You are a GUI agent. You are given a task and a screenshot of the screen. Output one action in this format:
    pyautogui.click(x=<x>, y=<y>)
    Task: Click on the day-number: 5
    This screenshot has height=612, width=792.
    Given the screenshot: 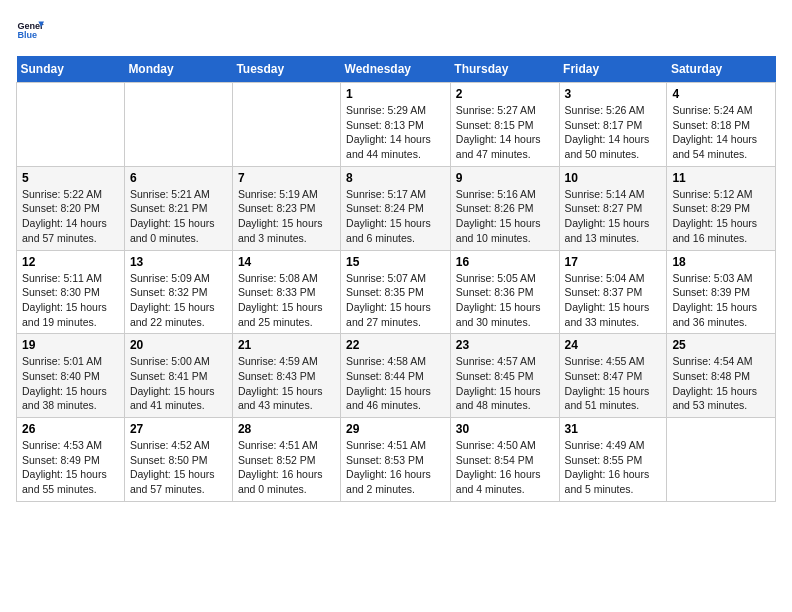 What is the action you would take?
    pyautogui.click(x=70, y=178)
    